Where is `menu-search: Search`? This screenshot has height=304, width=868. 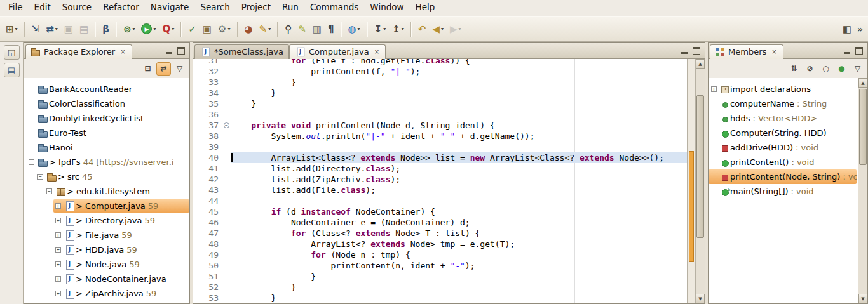
menu-search: Search is located at coordinates (215, 8).